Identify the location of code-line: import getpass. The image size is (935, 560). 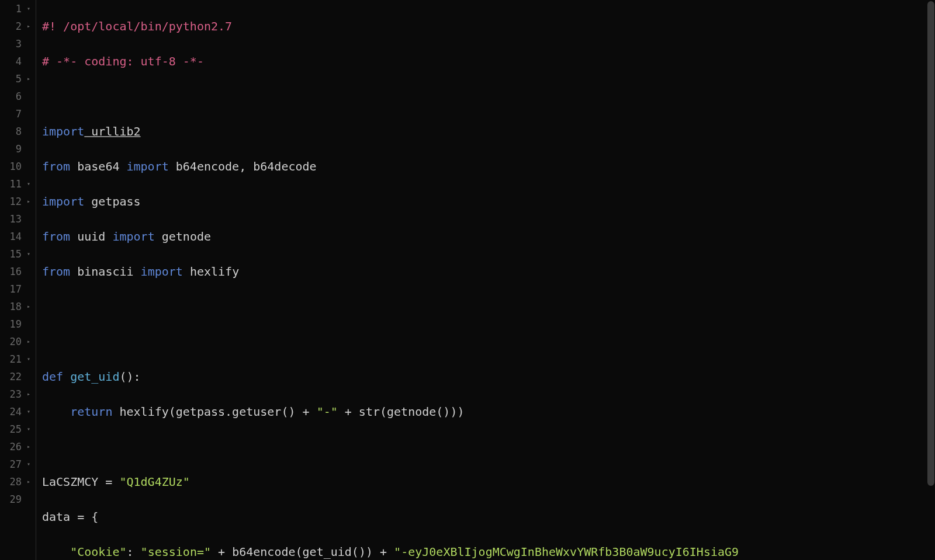
(489, 201).